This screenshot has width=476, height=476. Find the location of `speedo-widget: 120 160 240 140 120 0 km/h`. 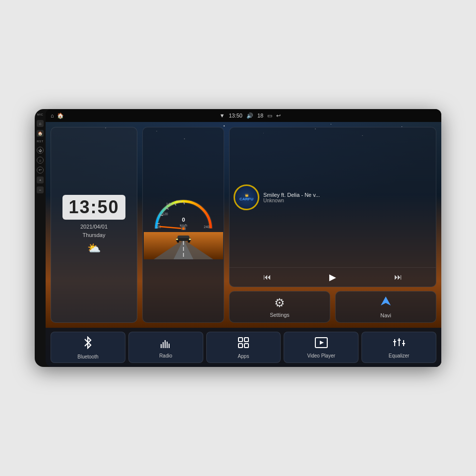

speedo-widget: 120 160 240 140 120 0 km/h is located at coordinates (183, 225).